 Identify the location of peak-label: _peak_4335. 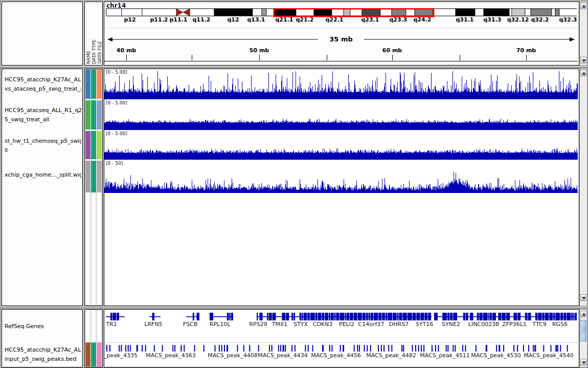
(126, 355).